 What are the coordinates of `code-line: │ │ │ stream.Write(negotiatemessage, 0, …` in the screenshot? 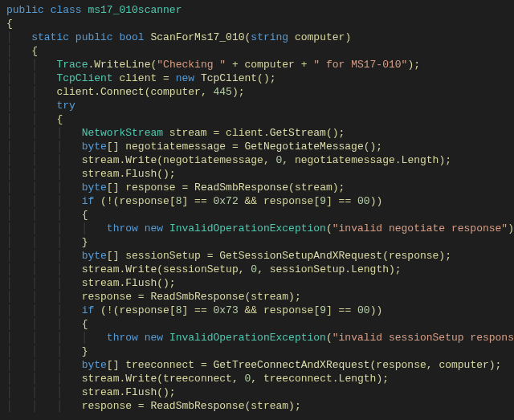 It's located at (229, 161).